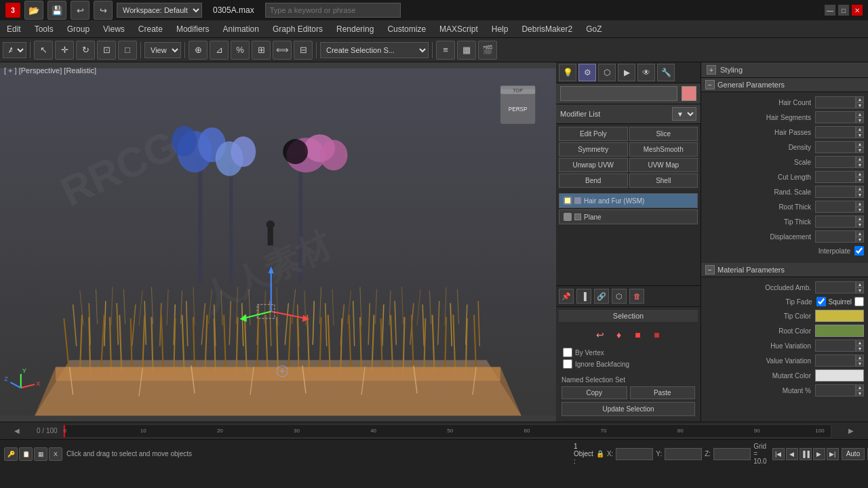 This screenshot has height=488, width=868. Describe the element at coordinates (628, 201) in the screenshot. I see `stack-item-hairfur: Hair and Fur (WSM)` at that location.